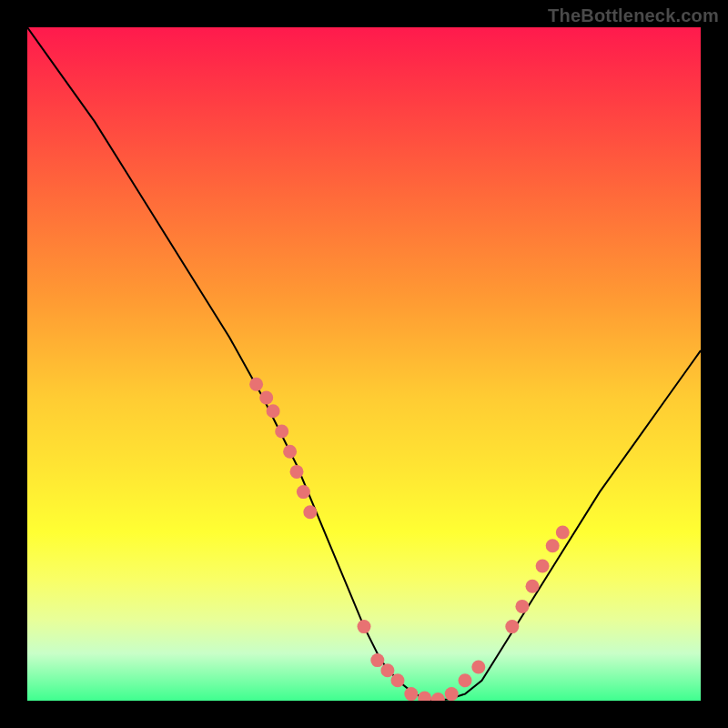 The width and height of the screenshot is (728, 728). I want to click on highlight-dots-right, so click(537, 581).